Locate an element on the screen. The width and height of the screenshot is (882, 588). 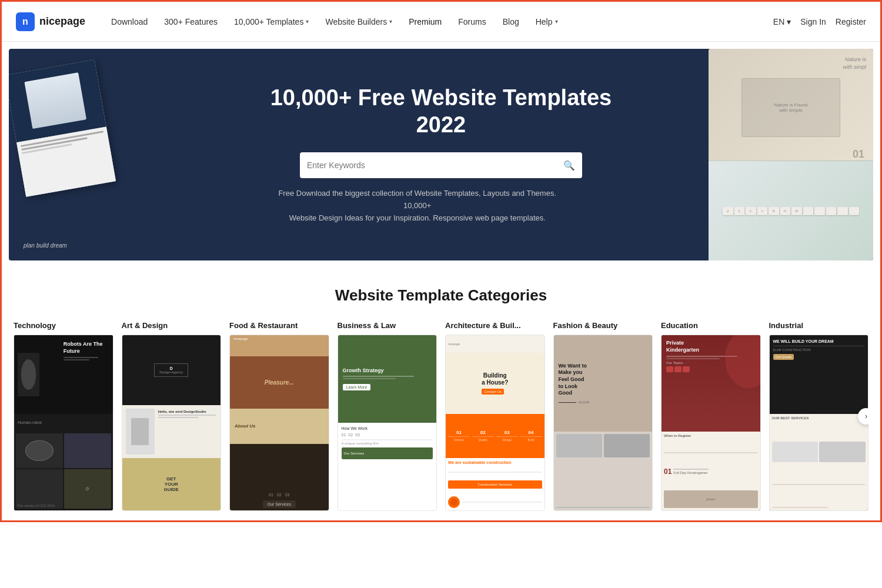
logo-text: nicepage is located at coordinates (62, 21).